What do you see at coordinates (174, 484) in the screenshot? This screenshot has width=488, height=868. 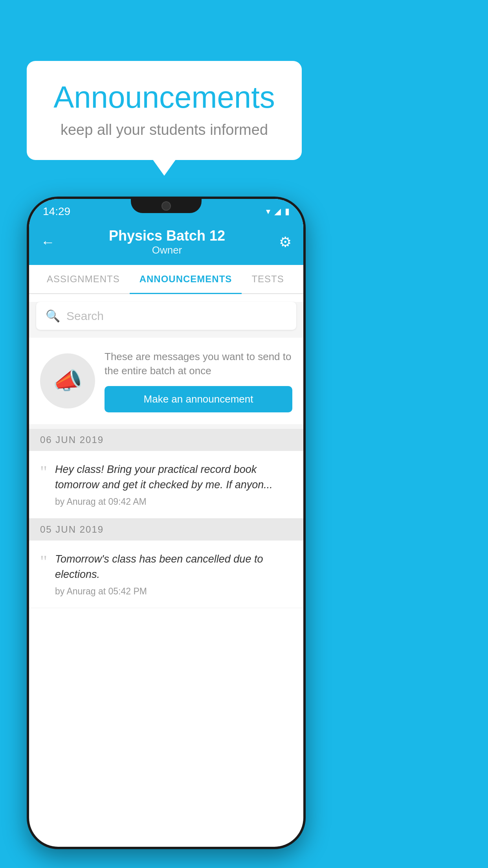 I see `announcement-content-1: Hey class! Bring your practical record b…` at bounding box center [174, 484].